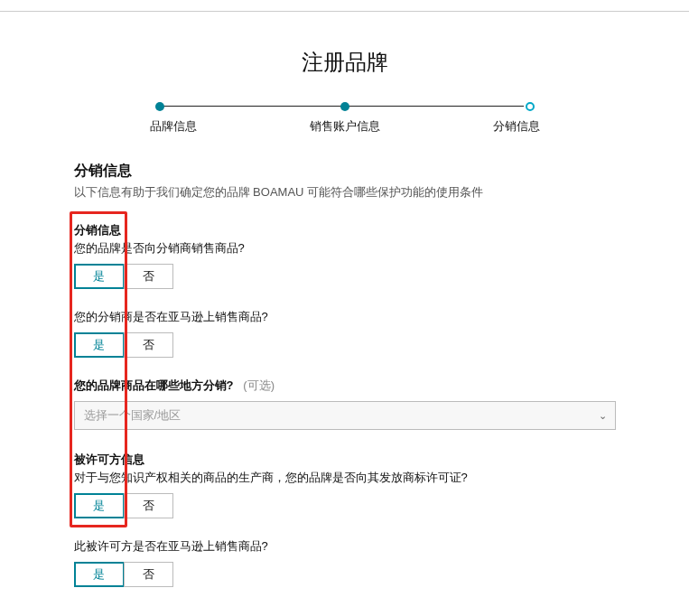 Image resolution: width=689 pixels, height=616 pixels. I want to click on dist-q1-group: 是 否, so click(345, 276).